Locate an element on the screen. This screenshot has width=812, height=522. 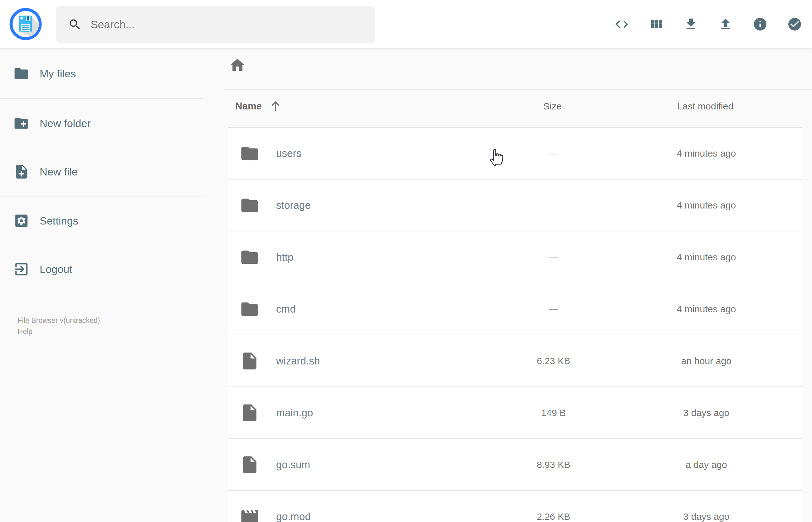
search-icon is located at coordinates (75, 24).